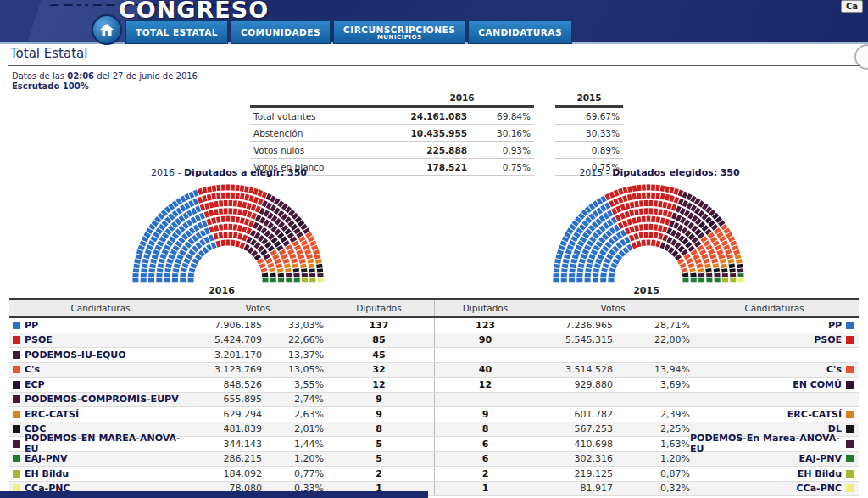 The width and height of the screenshot is (868, 498). I want to click on seats-2016: 85, so click(379, 339).